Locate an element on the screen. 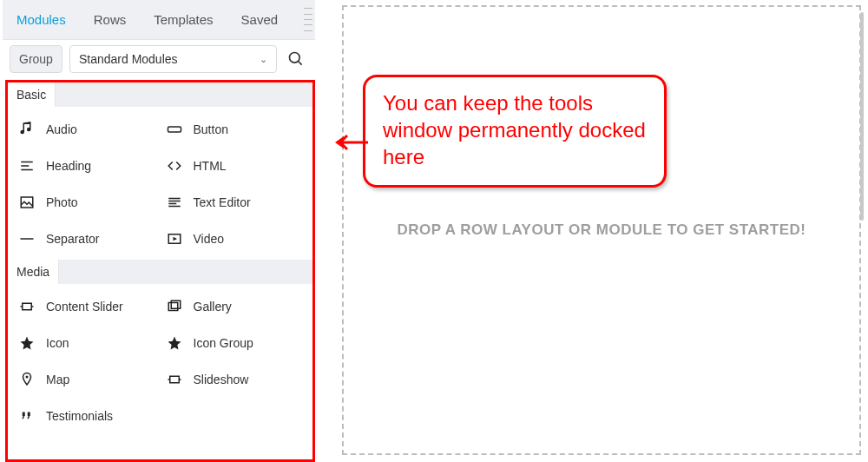  tab-templates: Templates is located at coordinates (183, 20).